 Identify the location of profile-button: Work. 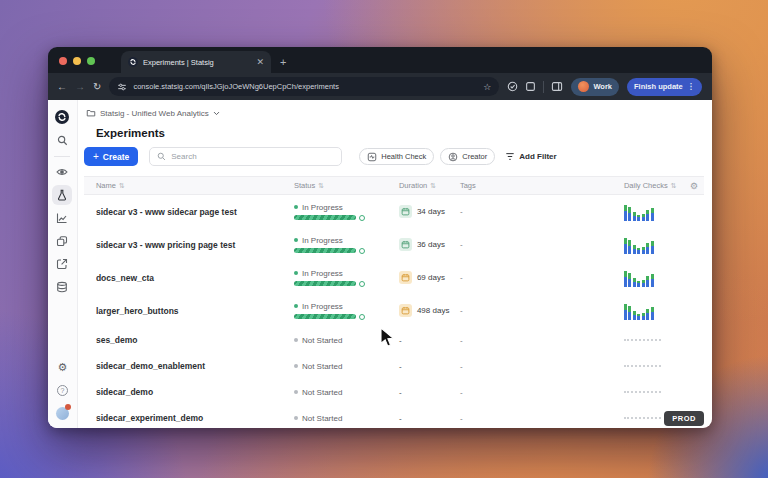
(595, 87).